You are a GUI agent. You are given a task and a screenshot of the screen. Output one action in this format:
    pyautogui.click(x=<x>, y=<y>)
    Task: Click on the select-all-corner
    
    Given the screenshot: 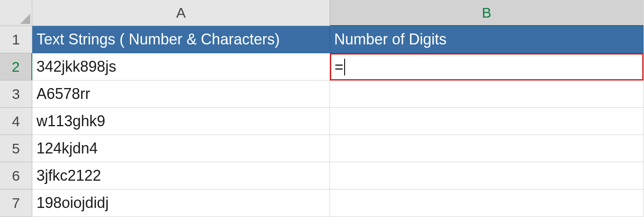 What is the action you would take?
    pyautogui.click(x=16, y=13)
    